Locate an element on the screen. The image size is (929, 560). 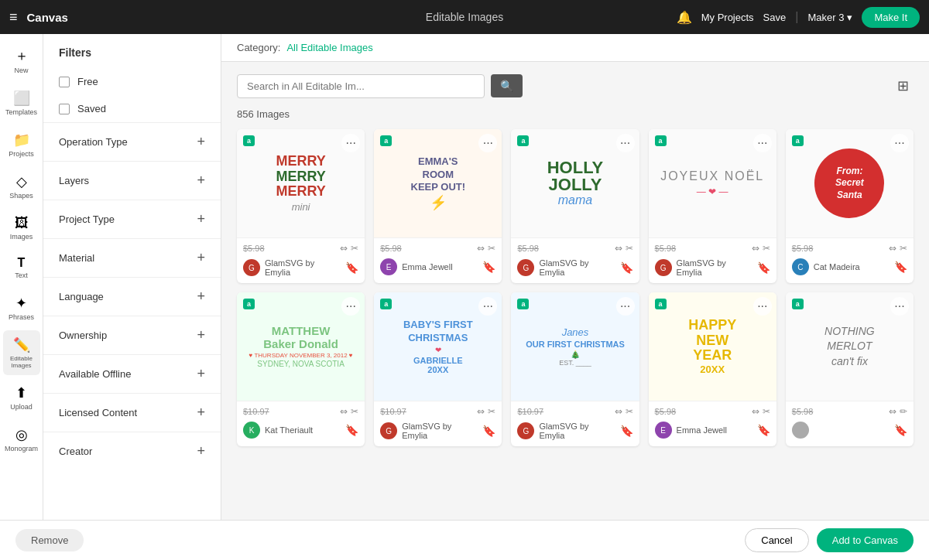
cut-icon-8: ✂ is located at coordinates (766, 411).